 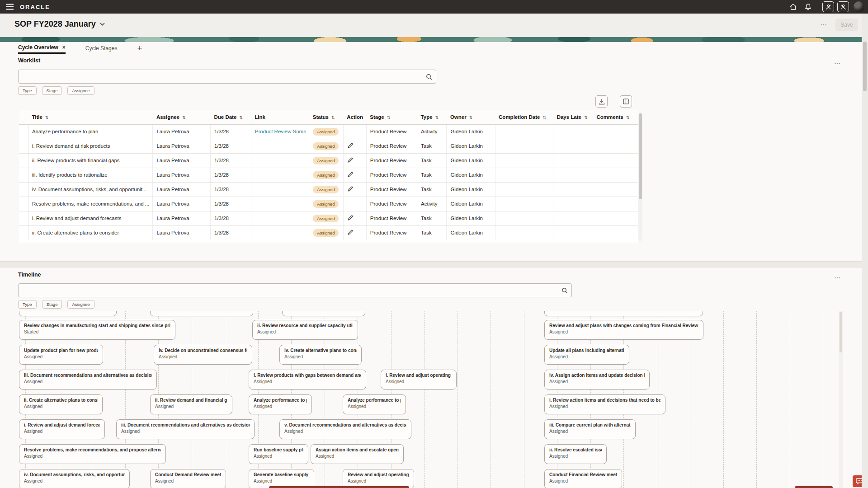 I want to click on table-row: i. Review demand at risk productsLaura P…, so click(x=329, y=146).